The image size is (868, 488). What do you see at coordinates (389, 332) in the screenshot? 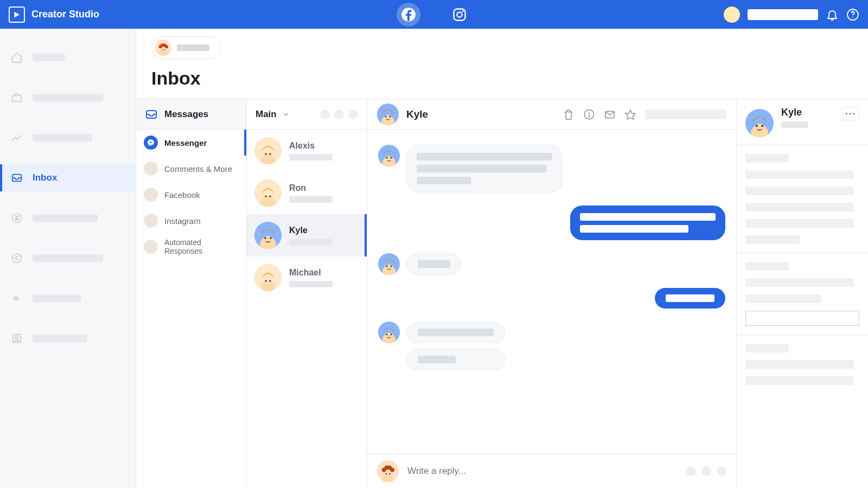
I see `message-avatar` at bounding box center [389, 332].